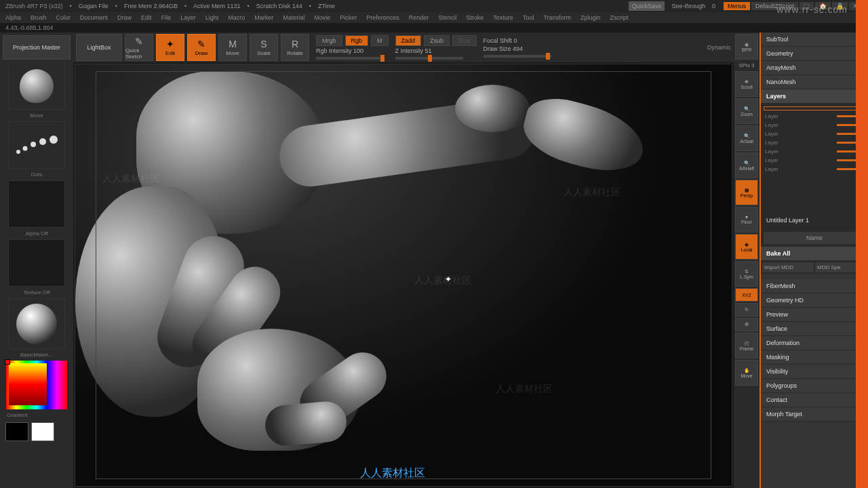  Describe the element at coordinates (500, 41) in the screenshot. I see `focal-shift-label: Focal Shift 0` at that location.